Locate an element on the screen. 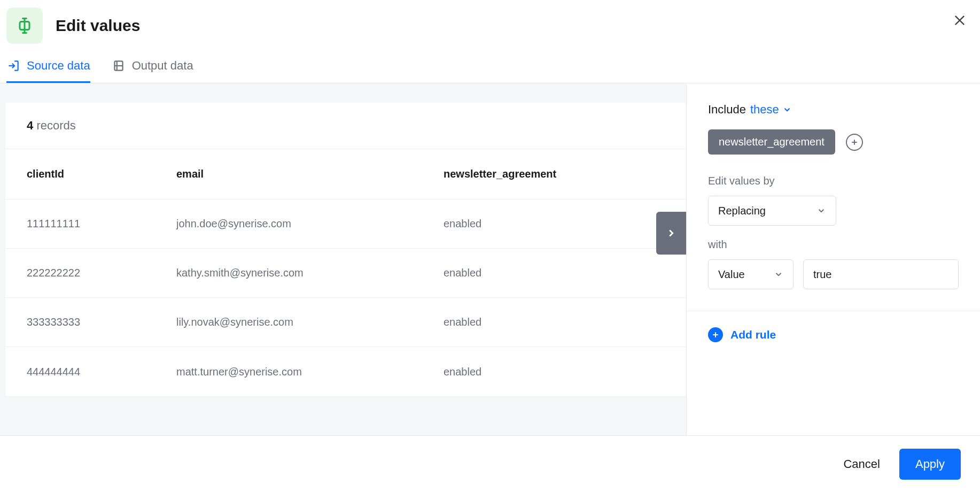 The height and width of the screenshot is (492, 980). table-row: 444444444 matt.turner@synerise.com enabl… is located at coordinates (346, 372).